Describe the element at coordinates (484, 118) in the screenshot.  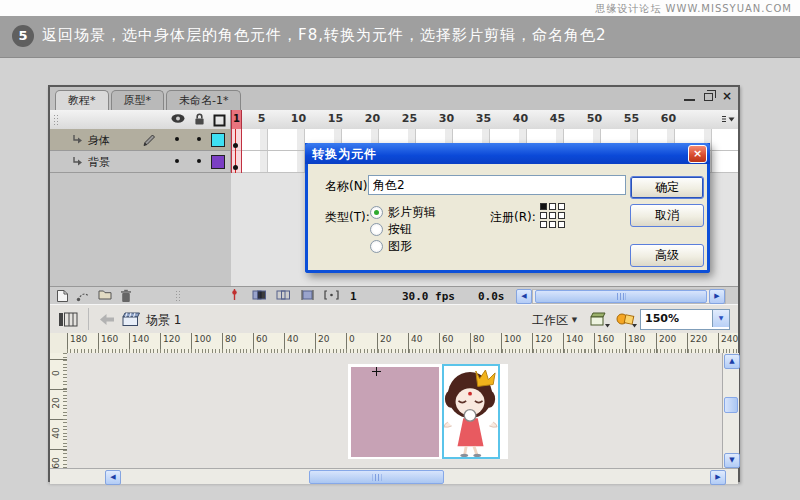
I see `frame-number: 35` at that location.